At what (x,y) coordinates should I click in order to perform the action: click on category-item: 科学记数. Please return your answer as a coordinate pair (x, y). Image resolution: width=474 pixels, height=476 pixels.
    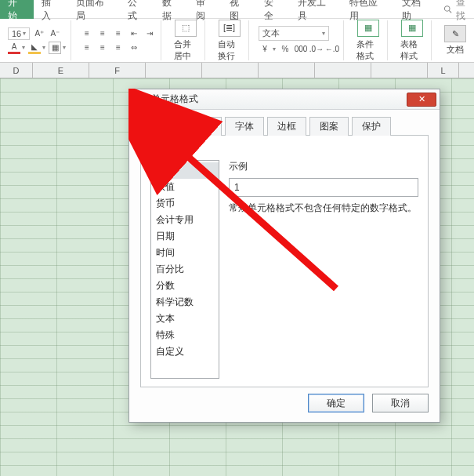
    Looking at the image, I should click on (185, 303).